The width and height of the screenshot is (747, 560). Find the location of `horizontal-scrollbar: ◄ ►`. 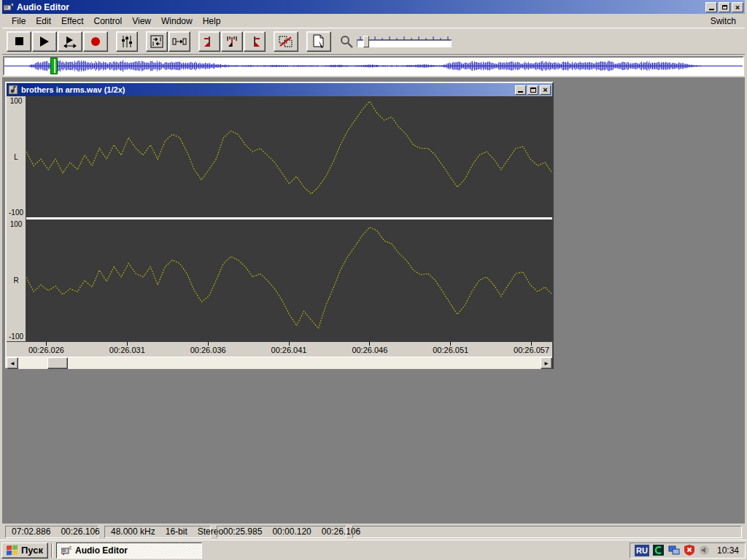

horizontal-scrollbar: ◄ ► is located at coordinates (279, 363).